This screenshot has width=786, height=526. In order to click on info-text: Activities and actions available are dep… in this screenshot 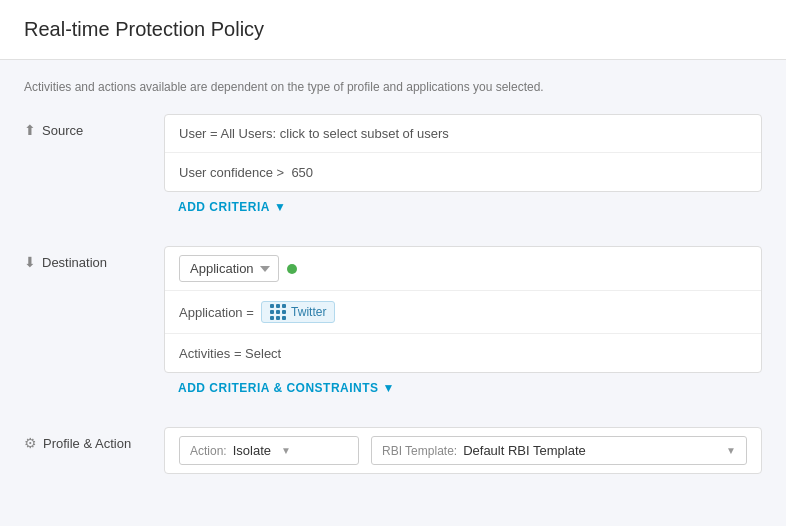, I will do `click(393, 87)`.